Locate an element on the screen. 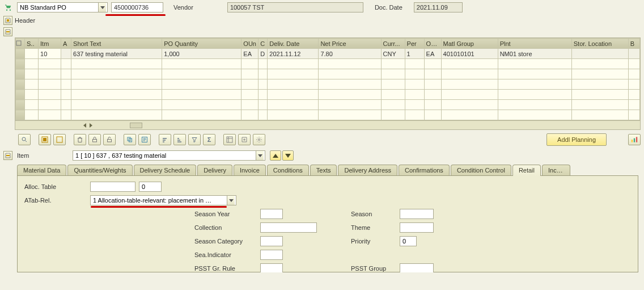 The image size is (644, 290). table-cell: 10 is located at coordinates (50, 54).